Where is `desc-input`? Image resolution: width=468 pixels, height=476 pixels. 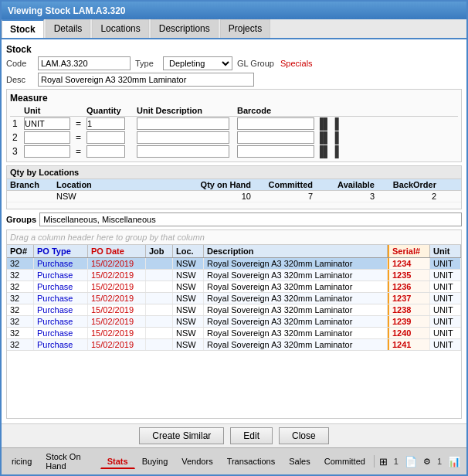 desc-input is located at coordinates (146, 80).